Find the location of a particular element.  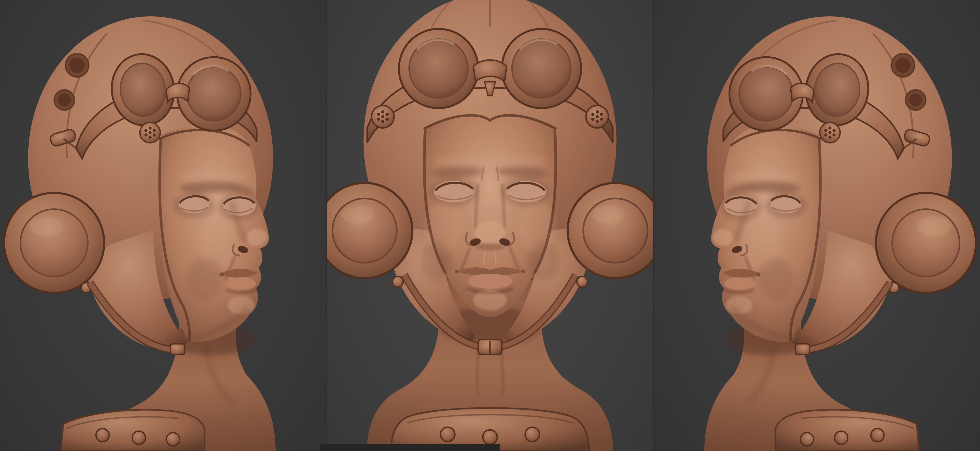

bottom-strip is located at coordinates (410, 448).